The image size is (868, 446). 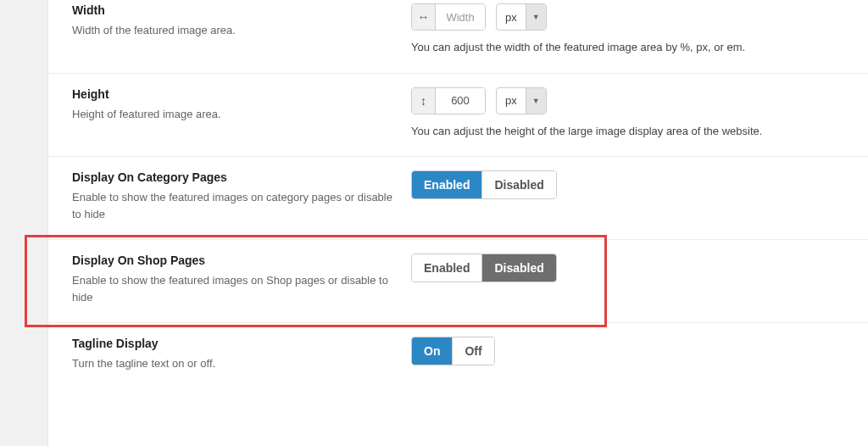 I want to click on width-help: You can adjust the width of the featured…, so click(x=627, y=47).